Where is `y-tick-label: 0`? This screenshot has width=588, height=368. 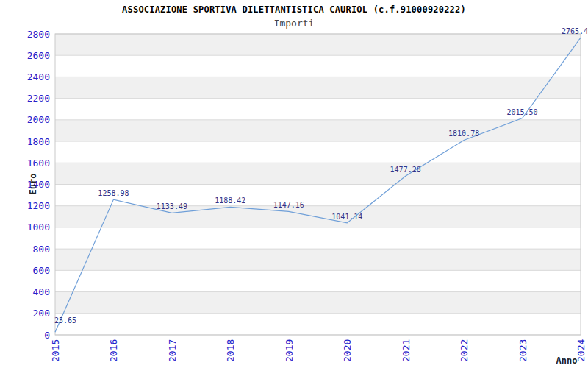
y-tick-label: 0 is located at coordinates (47, 336).